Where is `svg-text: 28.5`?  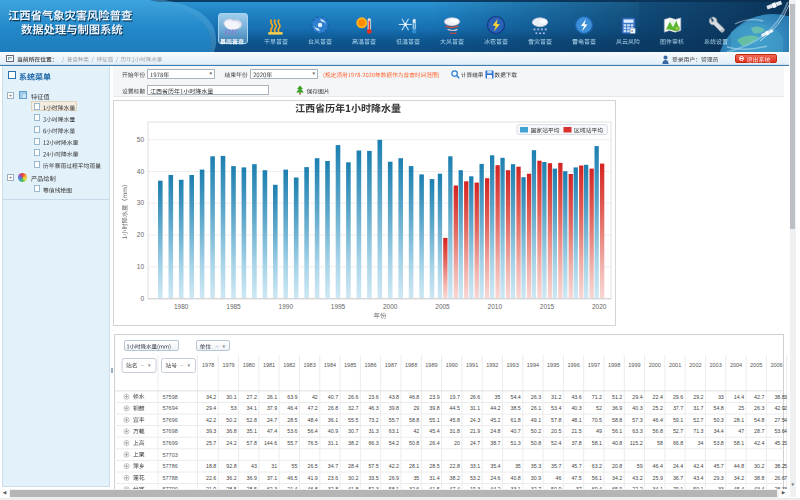 svg-text: 28.5 is located at coordinates (292, 420).